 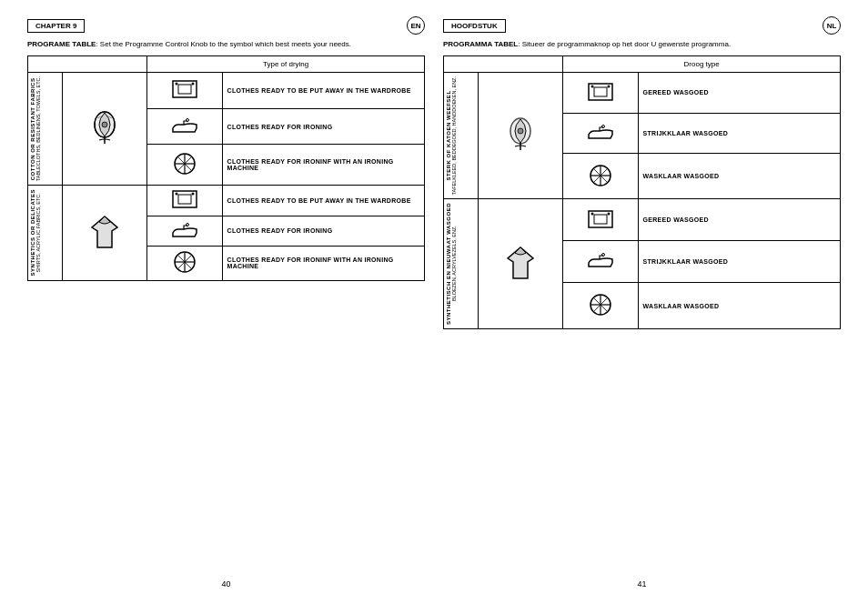 What do you see at coordinates (62, 44) in the screenshot?
I see `left-intro-bold: PROGRAME TABLE` at bounding box center [62, 44].